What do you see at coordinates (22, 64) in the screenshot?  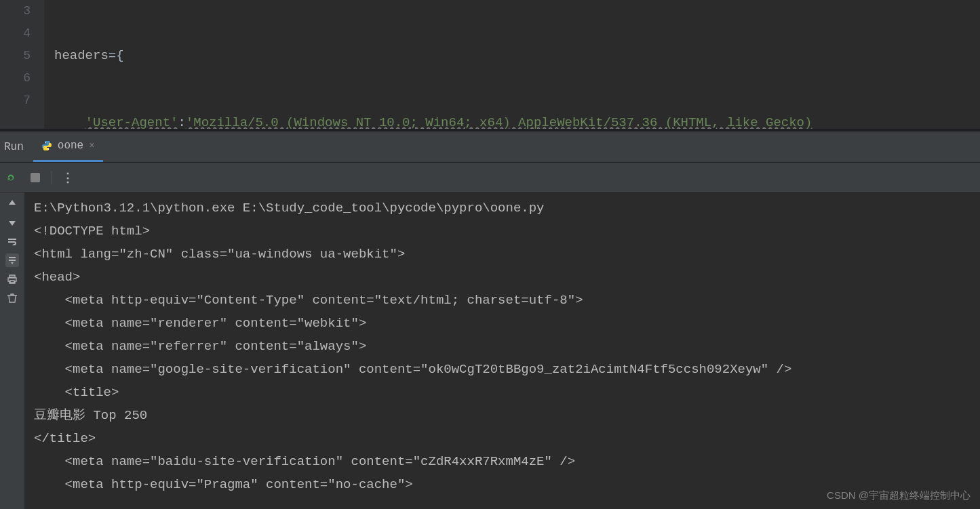 I see `line-number-gutter: 3 4 5 6 7` at bounding box center [22, 64].